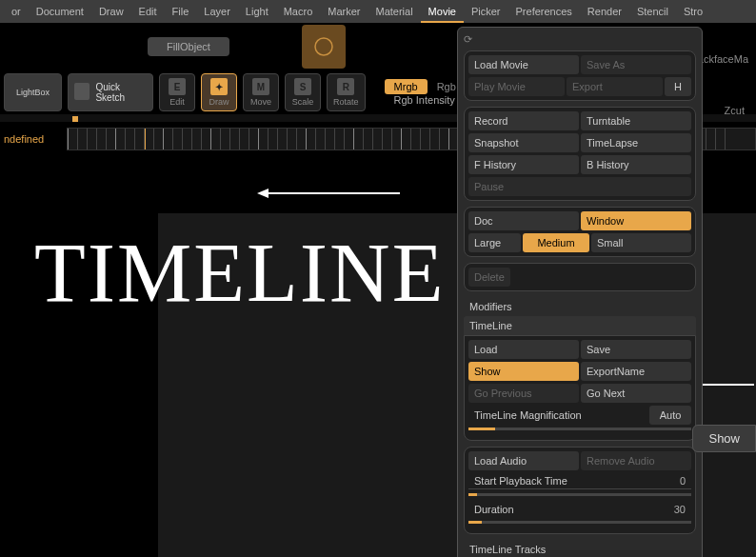 Image resolution: width=756 pixels, height=557 pixels. I want to click on turntable-button: Turntable, so click(636, 121).